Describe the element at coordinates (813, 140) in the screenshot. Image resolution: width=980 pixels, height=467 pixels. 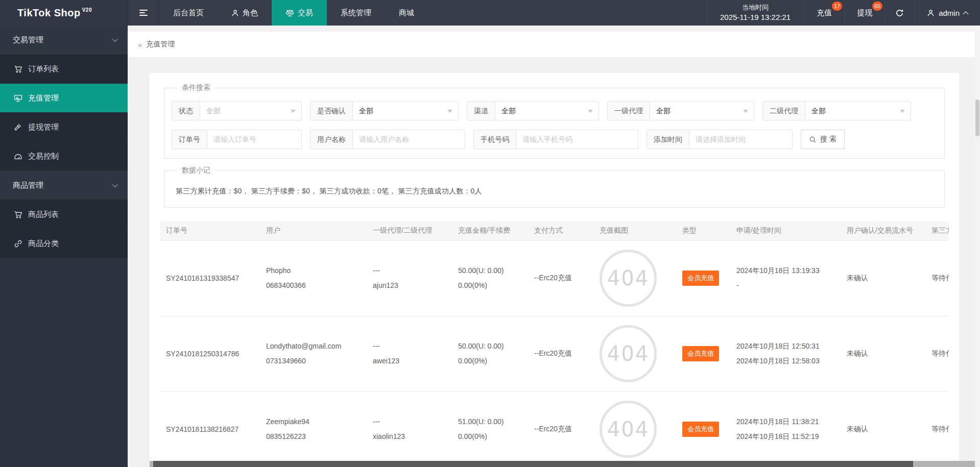
I see `search-icon` at that location.